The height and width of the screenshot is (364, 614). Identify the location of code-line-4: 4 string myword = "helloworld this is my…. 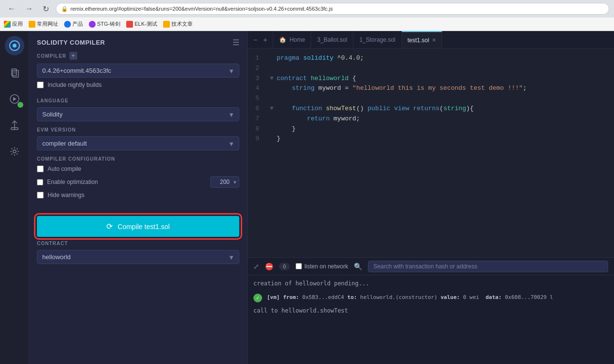
(431, 88).